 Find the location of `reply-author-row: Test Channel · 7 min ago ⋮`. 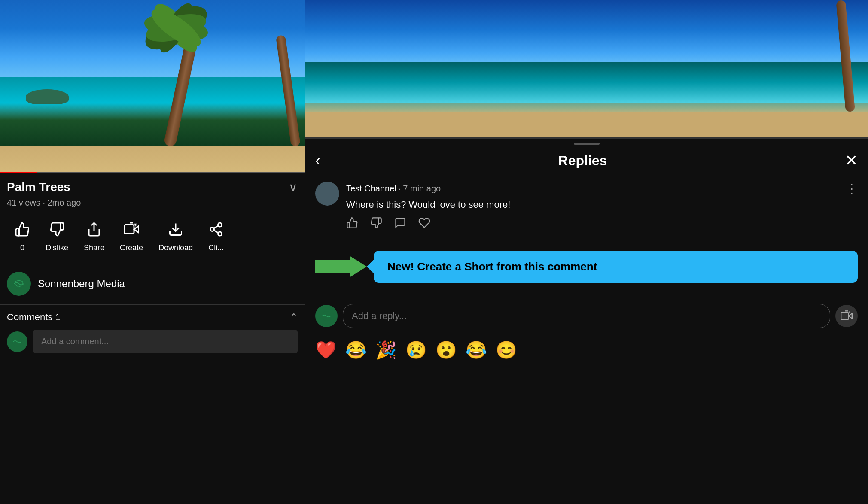

reply-author-row: Test Channel · 7 min ago ⋮ is located at coordinates (602, 189).